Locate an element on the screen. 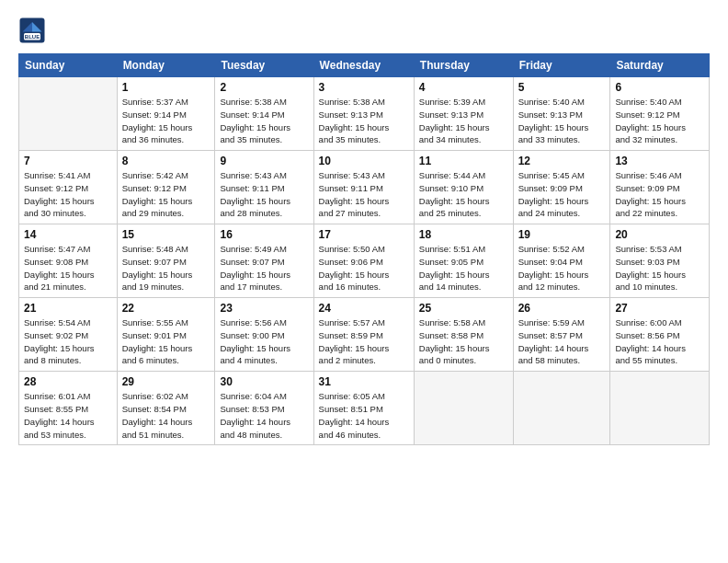  week-row-4: 21Sunrise: 5:54 AM Sunset: 9:02 PM Dayli… is located at coordinates (364, 335).